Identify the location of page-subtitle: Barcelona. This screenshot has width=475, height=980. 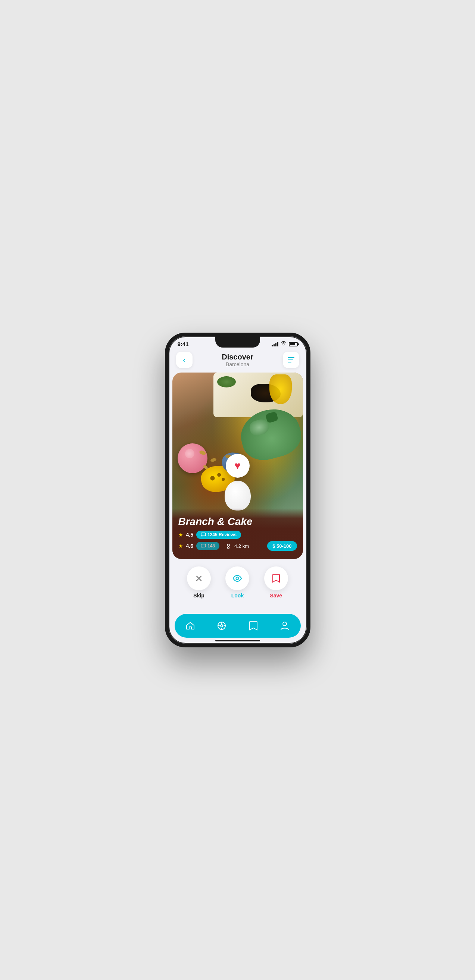
(238, 364).